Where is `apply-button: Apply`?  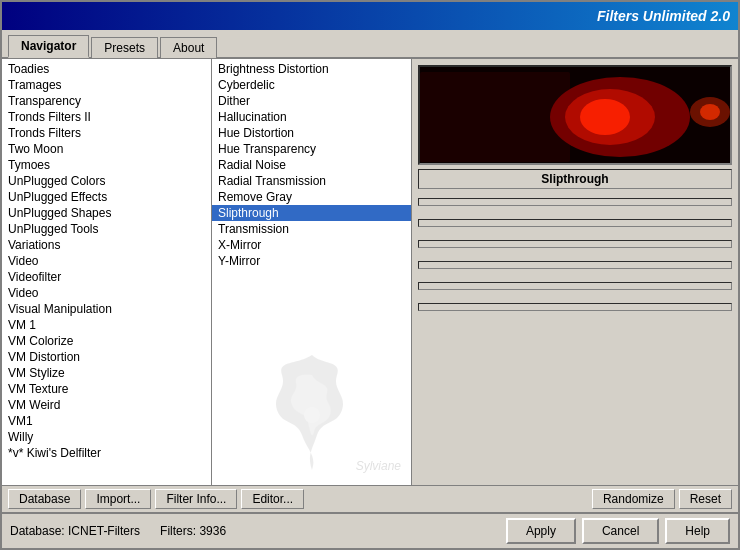
apply-button: Apply is located at coordinates (541, 531).